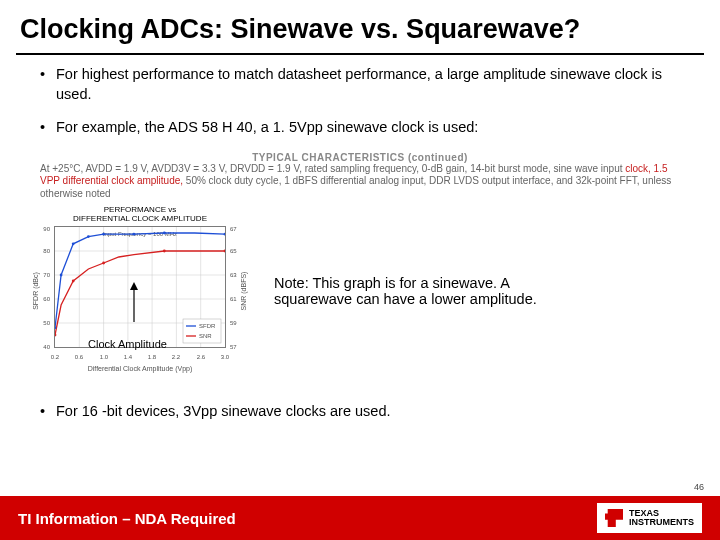  Describe the element at coordinates (46, 251) in the screenshot. I see `svg-text: 80` at that location.